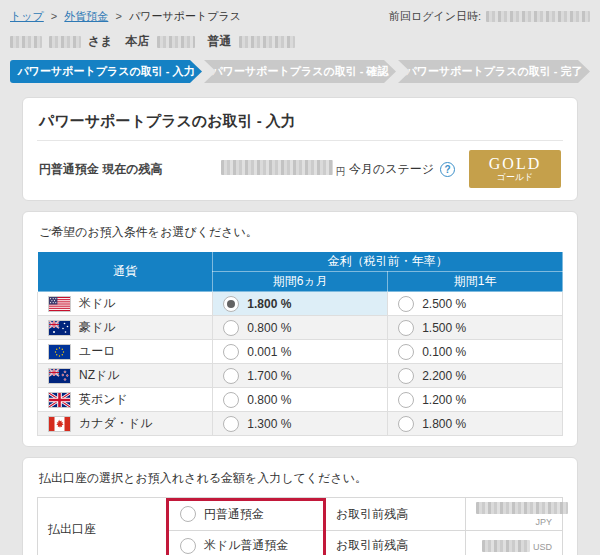  I want to click on canada-flag-icon, so click(60, 424).